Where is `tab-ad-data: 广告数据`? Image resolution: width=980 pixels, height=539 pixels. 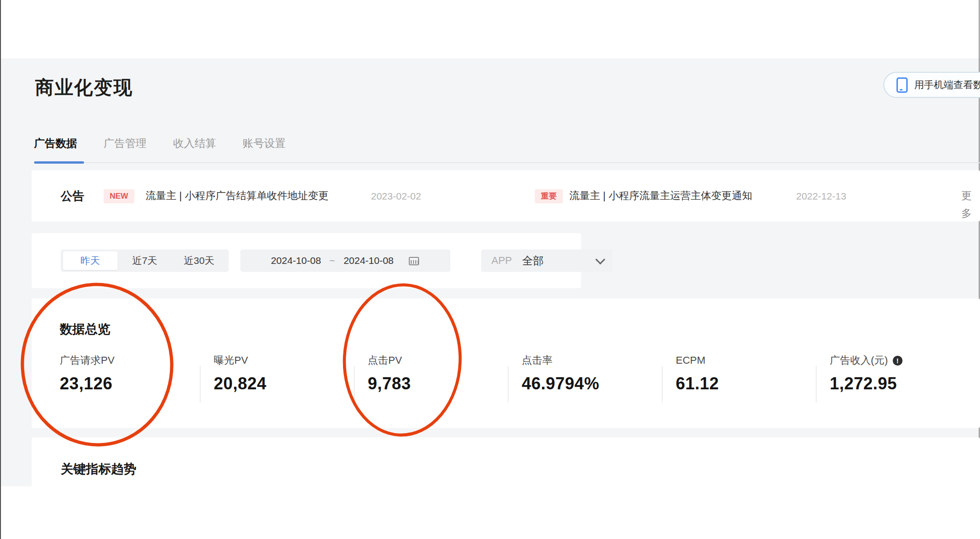 tab-ad-data: 广告数据 is located at coordinates (56, 146).